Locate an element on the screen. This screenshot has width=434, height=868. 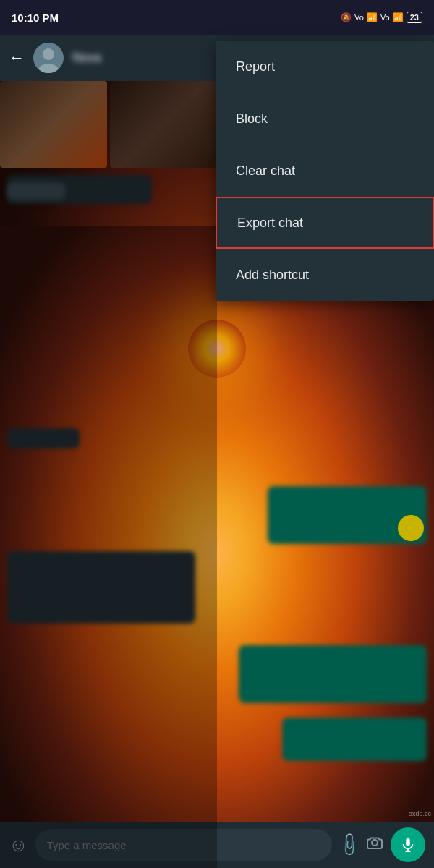
camera-button is located at coordinates (375, 845).